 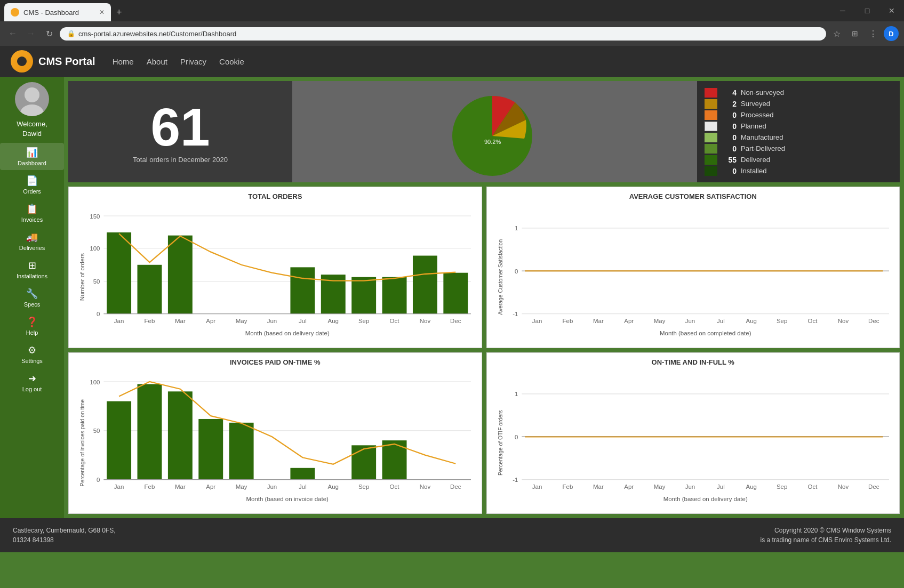 What do you see at coordinates (31, 34) in the screenshot?
I see `forward-button: →` at bounding box center [31, 34].